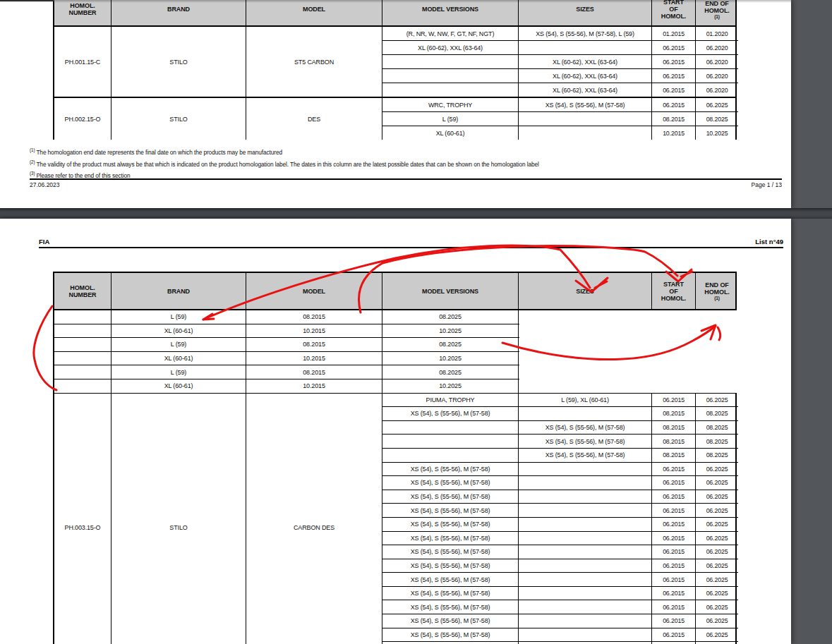 Image resolution: width=832 pixels, height=644 pixels. I want to click on header-cell-brand: BRAND, so click(179, 13).